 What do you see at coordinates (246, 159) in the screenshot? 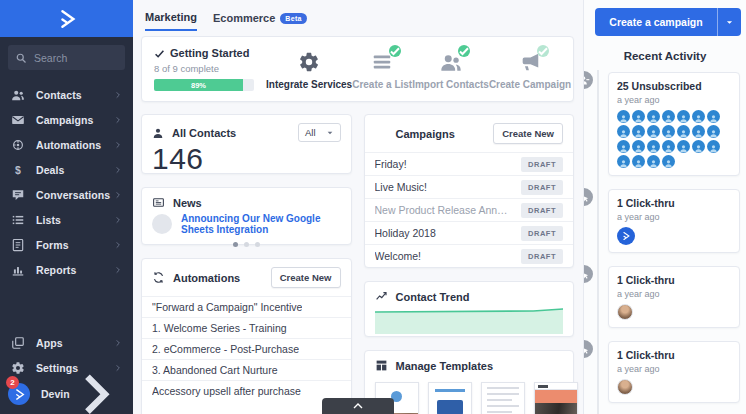
I see `contacts-count: 146` at bounding box center [246, 159].